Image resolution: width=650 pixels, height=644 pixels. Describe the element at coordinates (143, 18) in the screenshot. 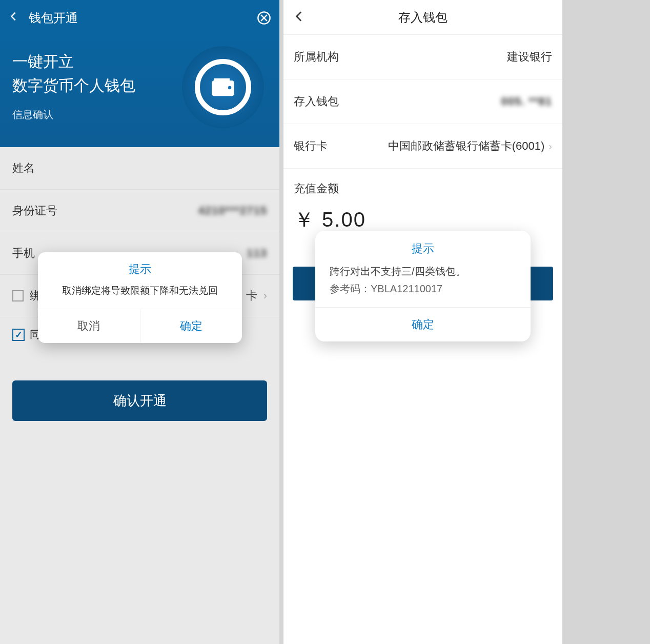

I see `page-title: 钱包开通` at that location.